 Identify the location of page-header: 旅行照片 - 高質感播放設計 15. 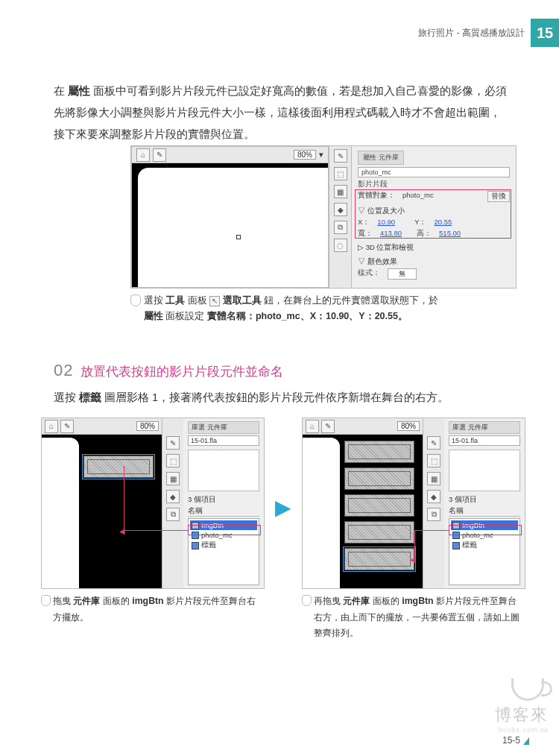
(489, 33).